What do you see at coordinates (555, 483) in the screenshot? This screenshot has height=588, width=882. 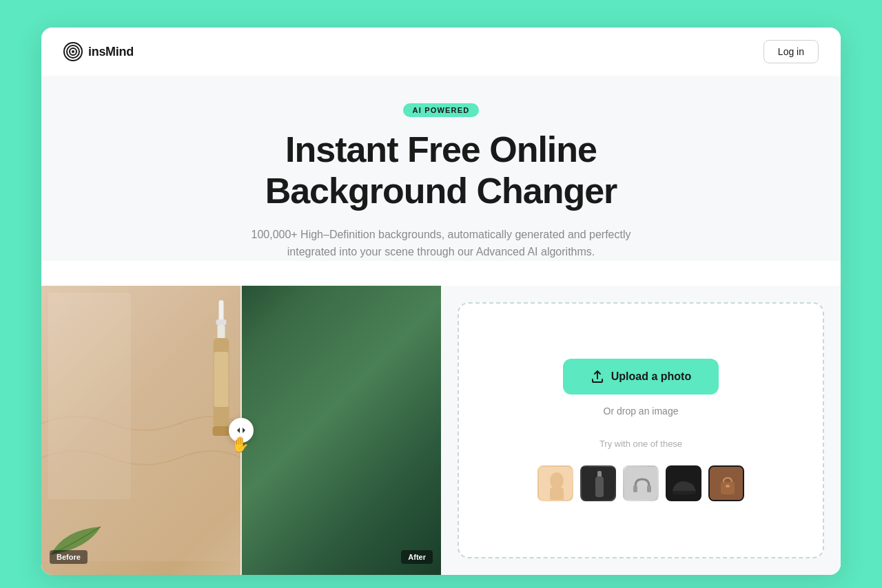 I see `sample-thumb-face` at bounding box center [555, 483].